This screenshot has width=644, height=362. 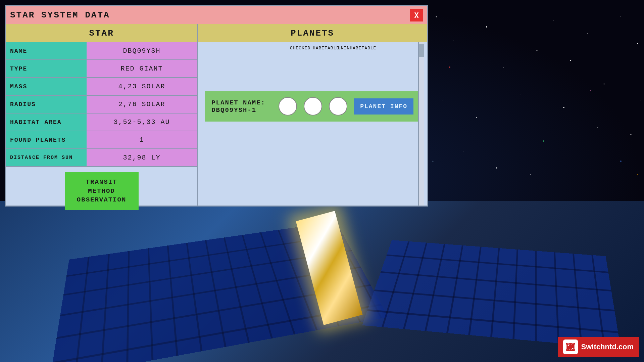 What do you see at coordinates (142, 87) in the screenshot?
I see `value-mass: 4,23 SOLAR` at bounding box center [142, 87].